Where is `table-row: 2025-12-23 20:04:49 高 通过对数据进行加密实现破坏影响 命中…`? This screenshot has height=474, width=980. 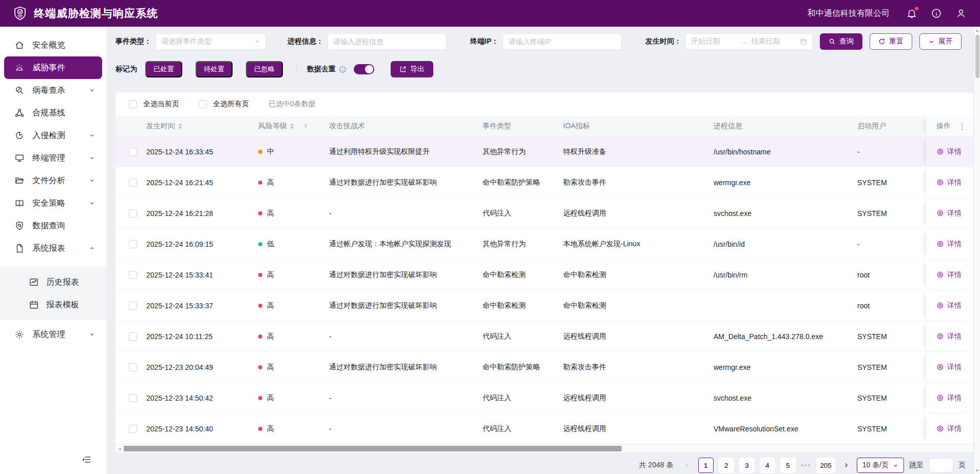 table-row: 2025-12-23 20:04:49 高 通过对数据进行加密实现破坏影响 命中… is located at coordinates (544, 367).